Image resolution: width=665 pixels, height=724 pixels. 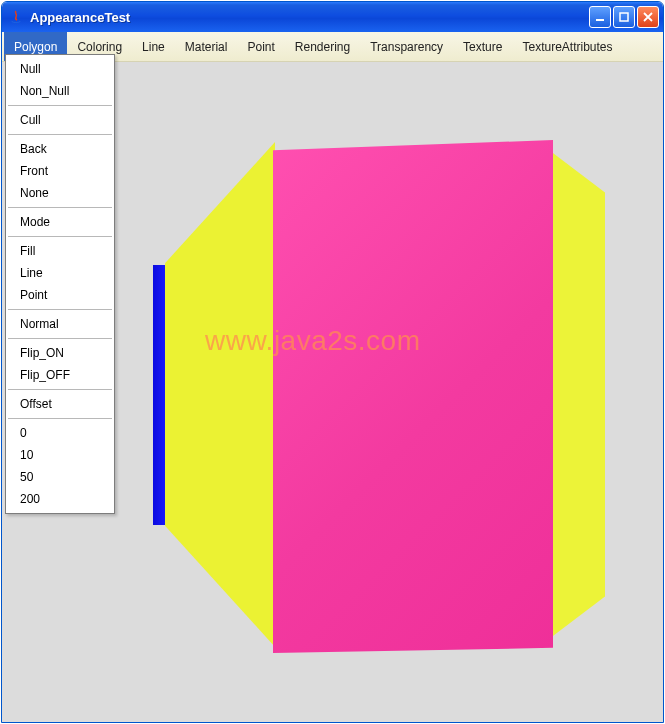 I want to click on menu-option-flip_off: Flip_OFF, so click(x=60, y=375).